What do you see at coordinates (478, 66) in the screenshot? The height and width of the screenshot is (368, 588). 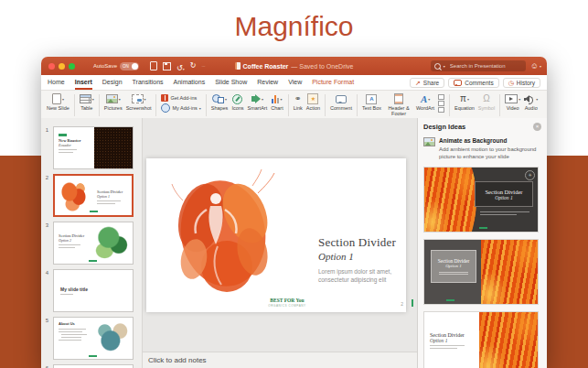 I see `search-box: ▾` at bounding box center [478, 66].